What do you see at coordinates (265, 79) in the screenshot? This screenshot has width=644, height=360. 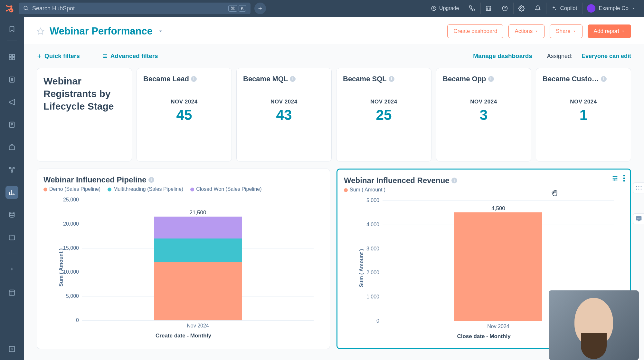 I see `kpi-title: Became MQL` at bounding box center [265, 79].